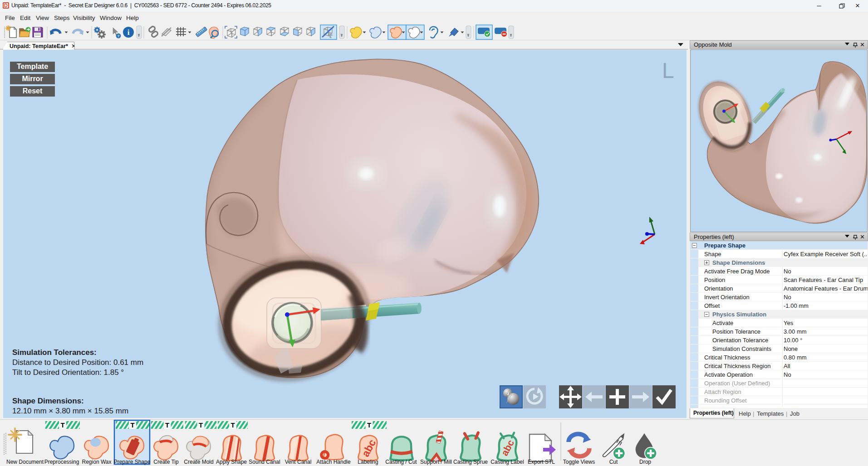 The image size is (868, 466). Describe the element at coordinates (231, 462) in the screenshot. I see `svg-text: Apply Shape` at that location.